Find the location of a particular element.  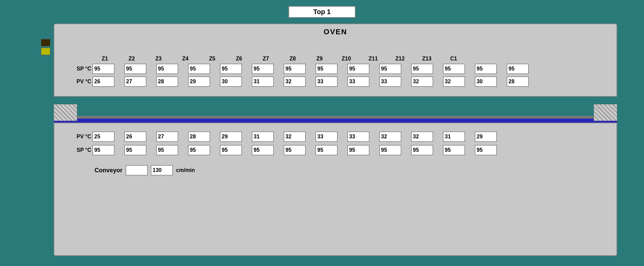

zone-header-z3: Z3 is located at coordinates (158, 59).